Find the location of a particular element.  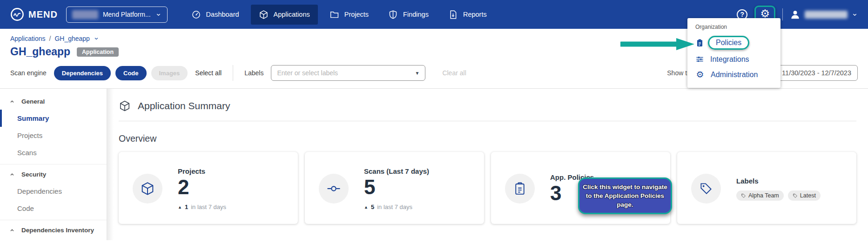

nav-item-label: Reports is located at coordinates (475, 14).